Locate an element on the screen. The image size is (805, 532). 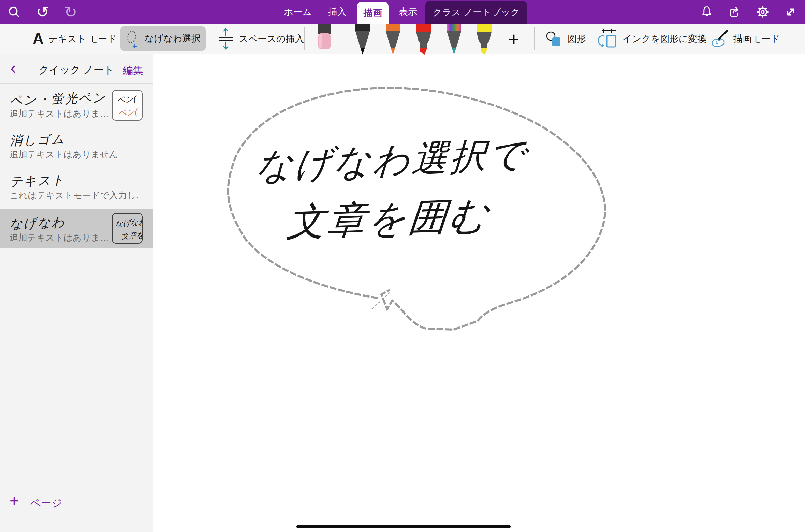
undo-button: ↺ is located at coordinates (43, 12).